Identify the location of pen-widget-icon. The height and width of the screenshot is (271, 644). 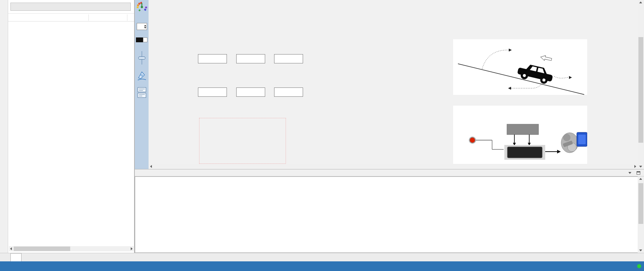
(142, 76).